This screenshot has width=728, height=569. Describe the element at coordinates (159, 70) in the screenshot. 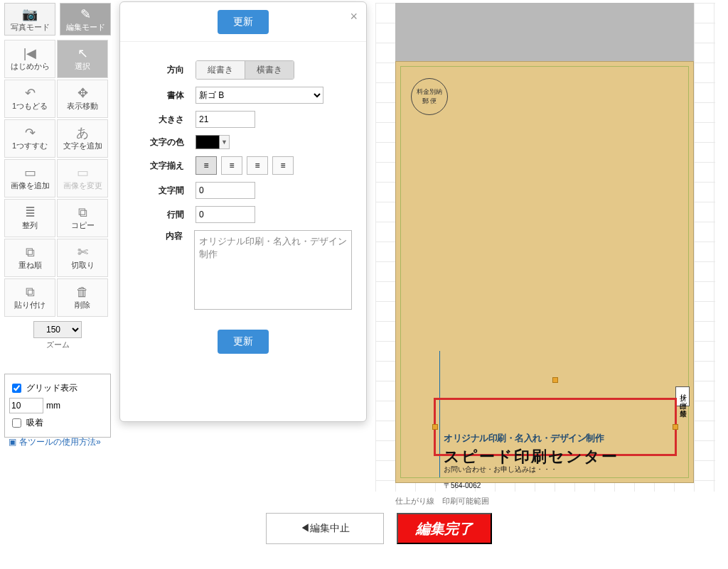

I see `direction-label: 方向` at that location.